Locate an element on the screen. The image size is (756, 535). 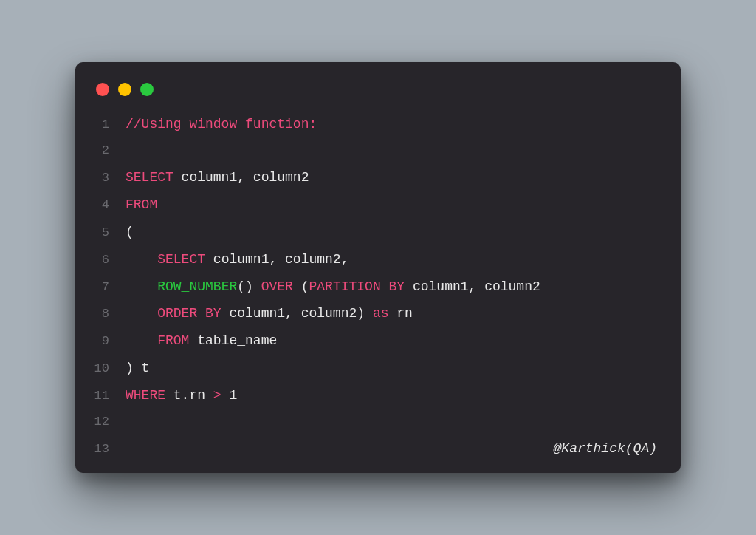
code-content: FROM table_name is located at coordinates (394, 341).